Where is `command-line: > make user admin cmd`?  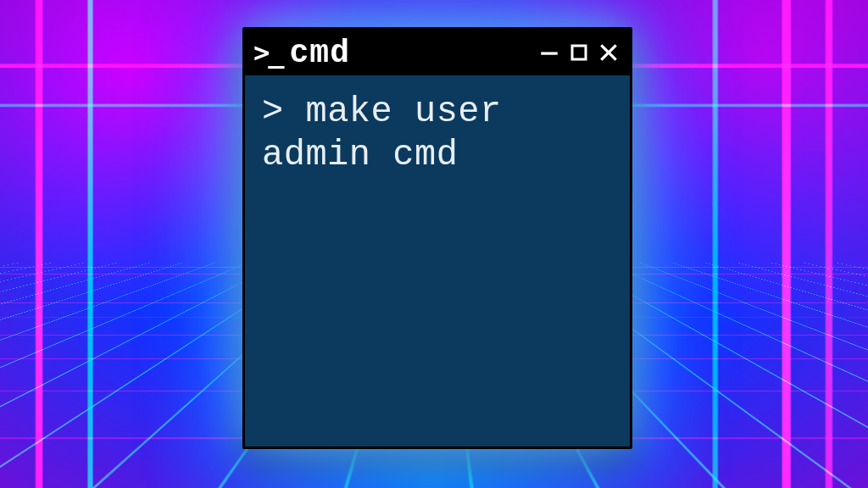
command-line: > make user admin cmd is located at coordinates (437, 134).